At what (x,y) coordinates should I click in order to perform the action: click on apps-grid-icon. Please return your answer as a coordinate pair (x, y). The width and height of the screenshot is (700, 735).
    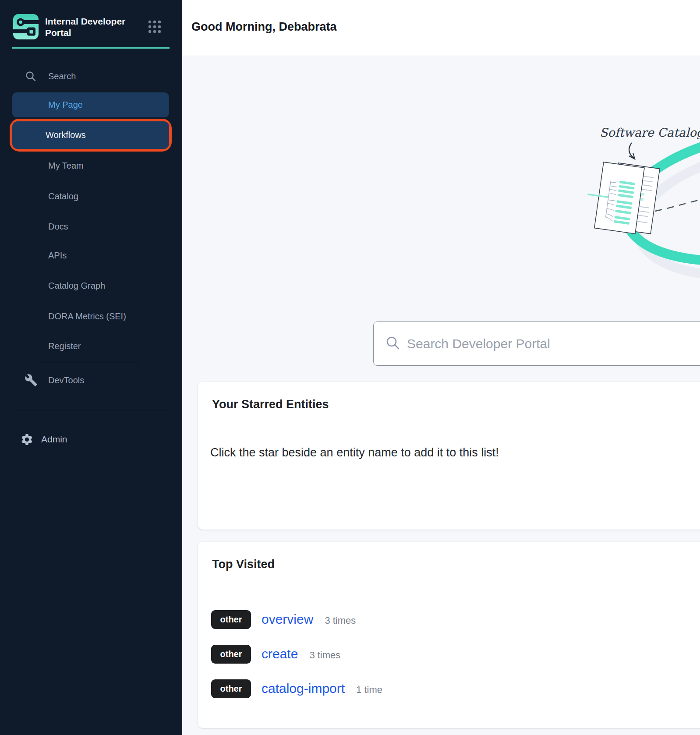
    Looking at the image, I should click on (155, 28).